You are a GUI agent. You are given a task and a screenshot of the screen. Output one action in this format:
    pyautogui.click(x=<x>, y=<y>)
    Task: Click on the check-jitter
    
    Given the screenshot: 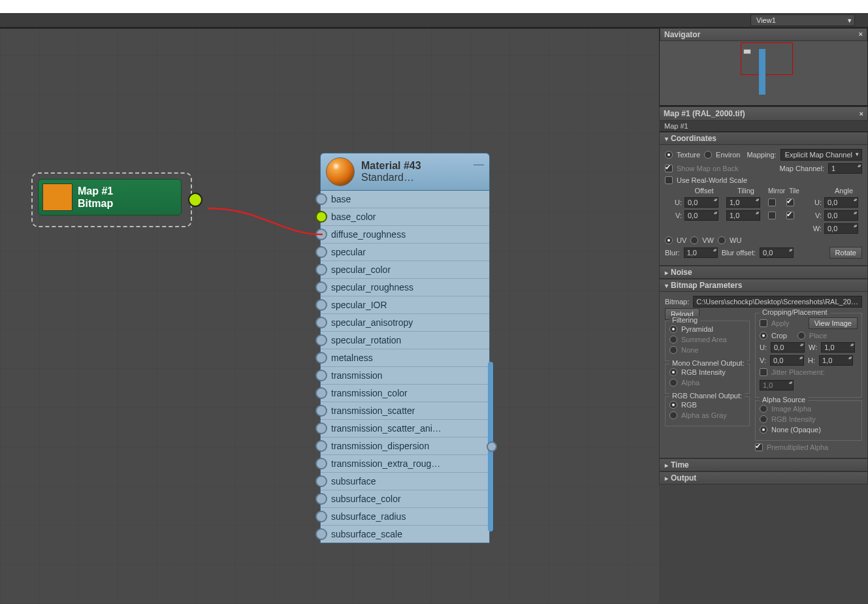 What is the action you would take?
    pyautogui.click(x=764, y=372)
    